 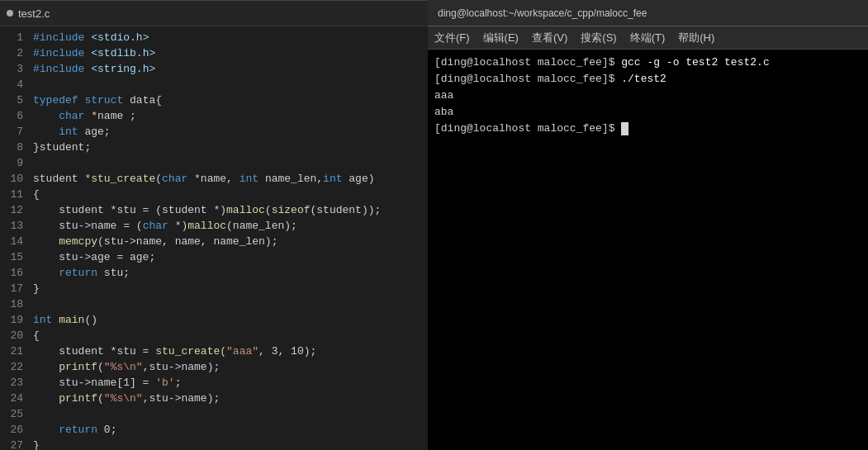 What do you see at coordinates (230, 272) in the screenshot?
I see `code-line: return stu;` at bounding box center [230, 272].